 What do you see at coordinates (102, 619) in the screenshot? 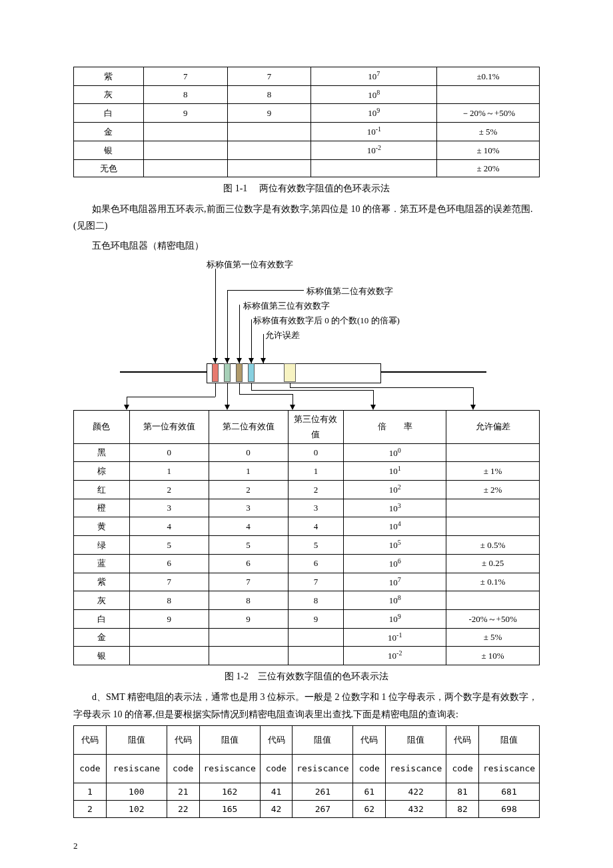
I see `table2-cell: 白` at bounding box center [102, 619].